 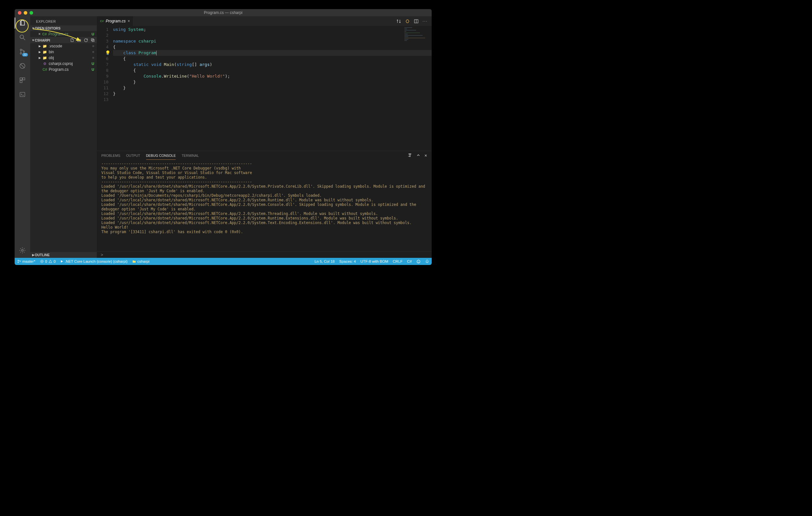 I want to click on lightbulb-icon: 💡, so click(x=108, y=53).